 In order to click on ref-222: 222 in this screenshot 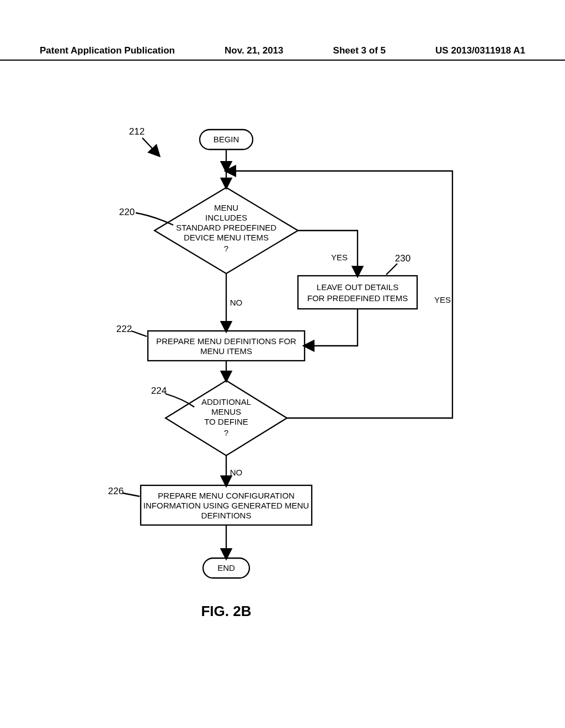, I will do `click(124, 329)`.